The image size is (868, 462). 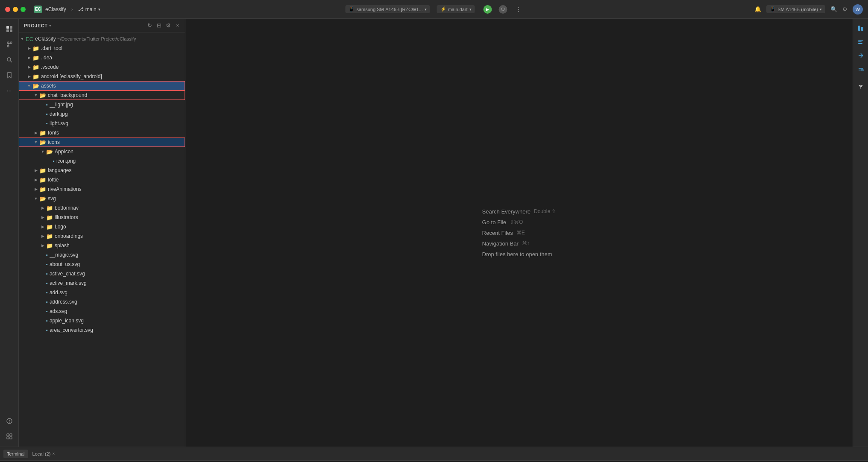 I want to click on tree-item-bottomnav: ▶ 📁 bottomnav, so click(x=102, y=208).